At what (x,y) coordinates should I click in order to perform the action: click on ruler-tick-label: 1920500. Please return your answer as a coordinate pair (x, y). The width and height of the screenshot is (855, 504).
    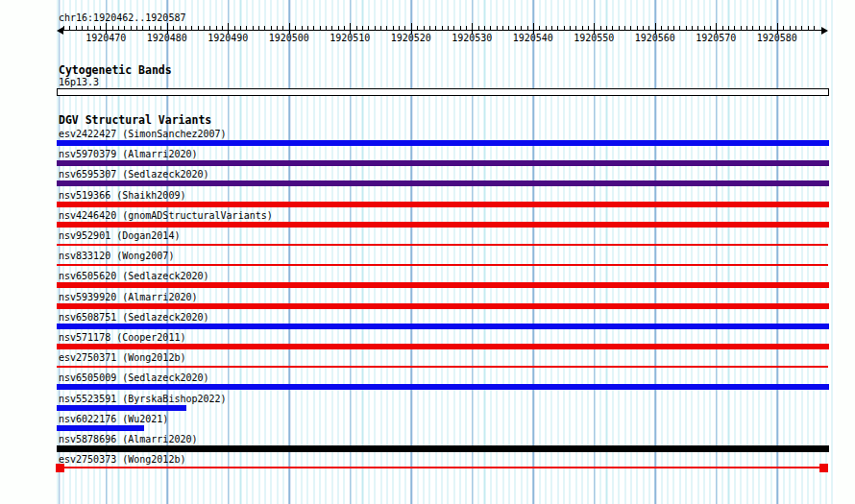
    Looking at the image, I should click on (289, 38).